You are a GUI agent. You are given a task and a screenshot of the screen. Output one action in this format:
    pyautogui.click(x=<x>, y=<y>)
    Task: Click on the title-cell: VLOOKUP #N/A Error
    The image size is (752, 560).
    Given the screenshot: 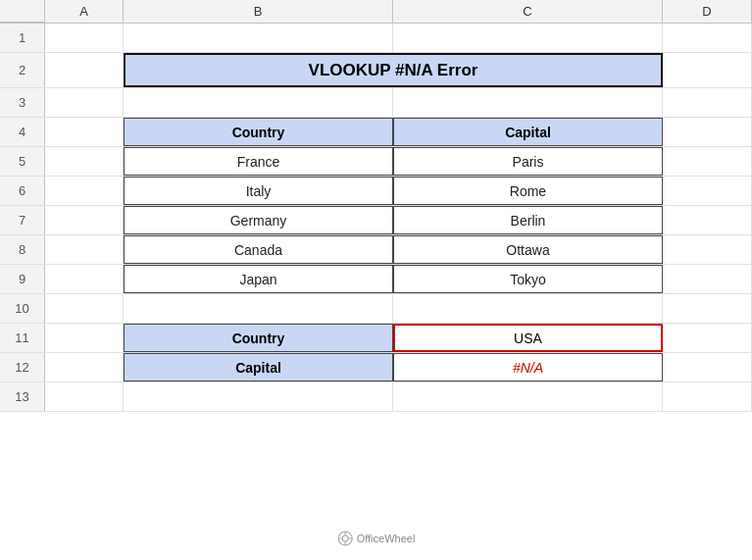 What is the action you would take?
    pyautogui.click(x=393, y=71)
    